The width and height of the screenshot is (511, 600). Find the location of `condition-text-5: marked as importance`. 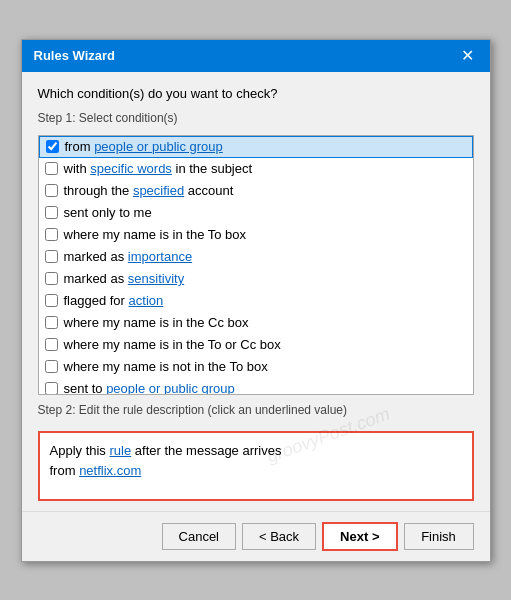

condition-text-5: marked as importance is located at coordinates (266, 256).